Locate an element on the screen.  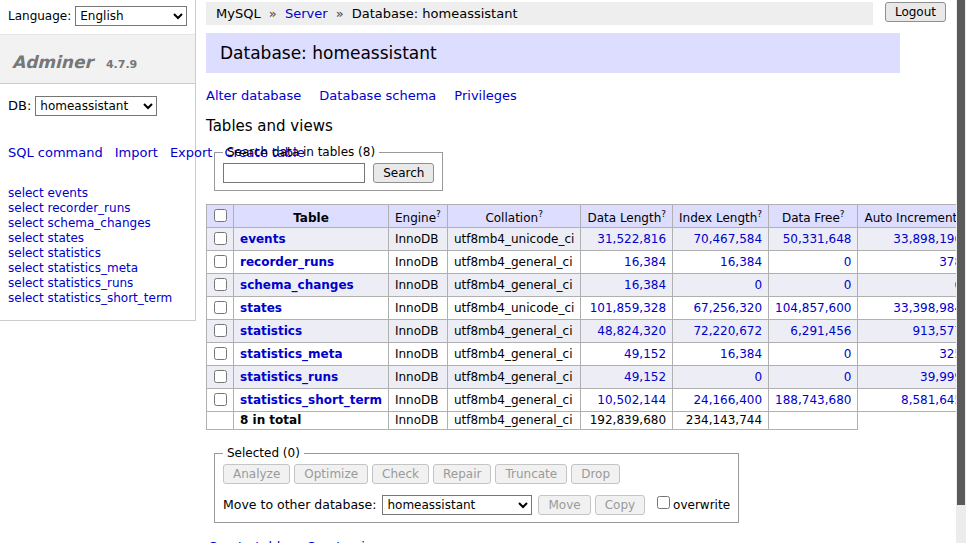
column-header: Data Free? is located at coordinates (814, 216).